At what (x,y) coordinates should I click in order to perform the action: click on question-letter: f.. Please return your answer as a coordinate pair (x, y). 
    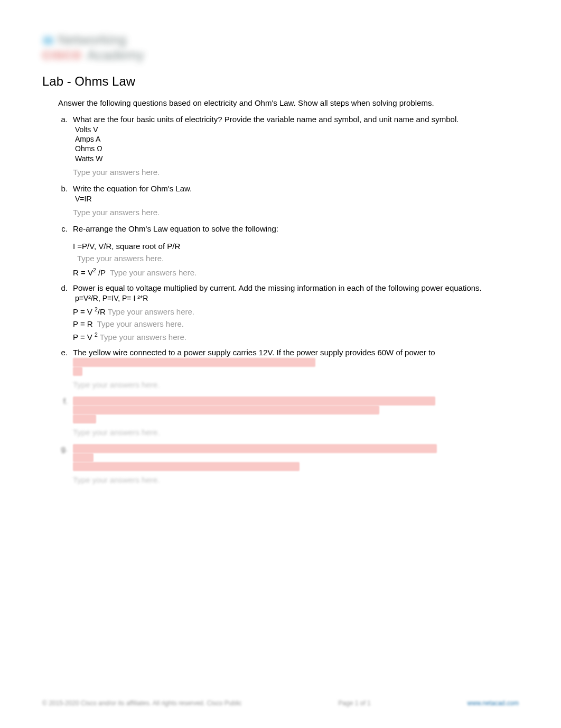
    Looking at the image, I should click on (66, 419).